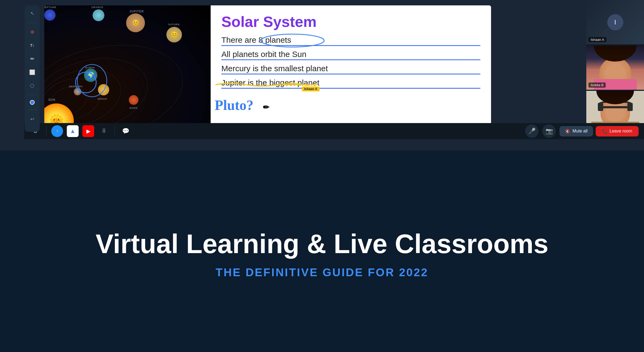 This screenshot has width=644, height=352. Describe the element at coordinates (32, 119) in the screenshot. I see `undo-button: ↩` at that location.